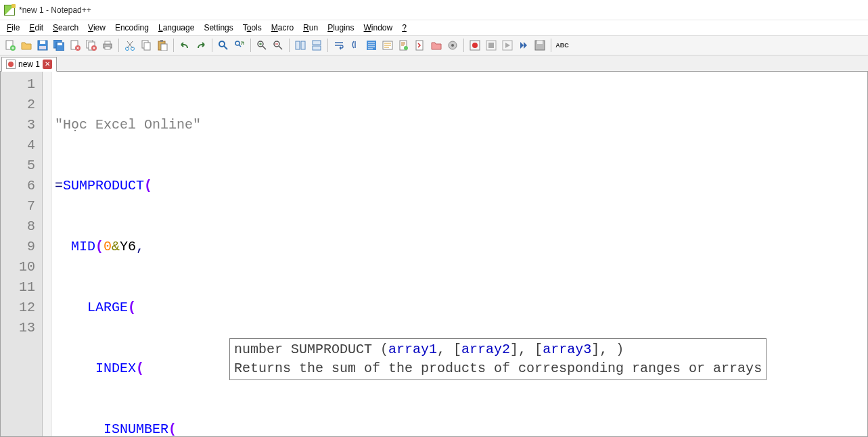 This screenshot has width=868, height=437. Describe the element at coordinates (436, 45) in the screenshot. I see `folder-workspace-button` at that location.